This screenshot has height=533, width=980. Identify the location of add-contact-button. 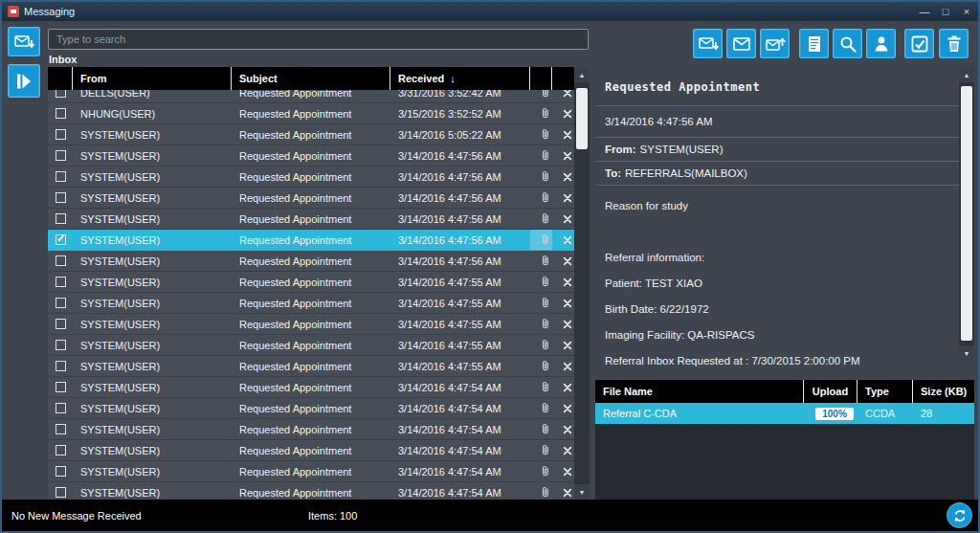
(880, 44).